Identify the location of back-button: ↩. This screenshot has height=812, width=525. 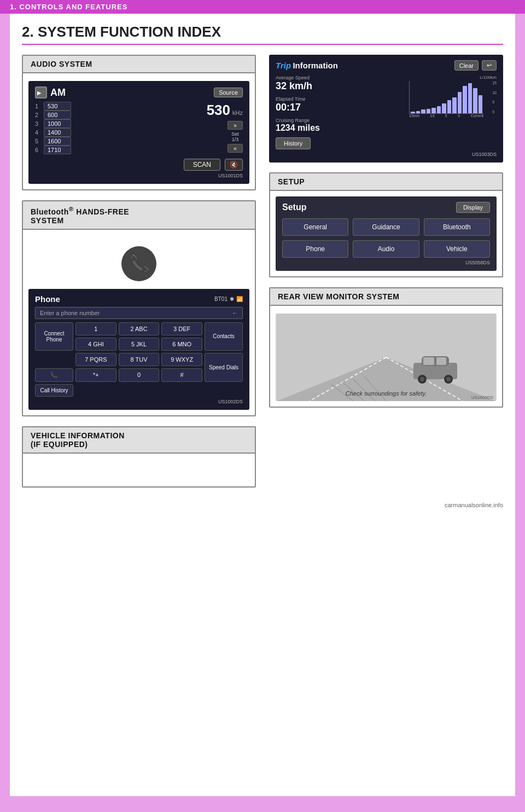
(489, 66).